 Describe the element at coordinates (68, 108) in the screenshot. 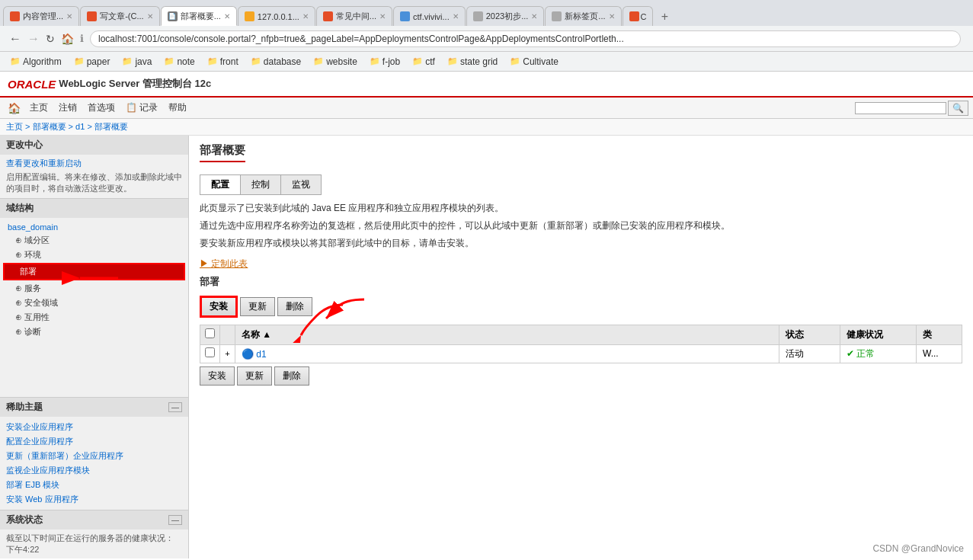

I see `menu-item-logout: 注销` at that location.